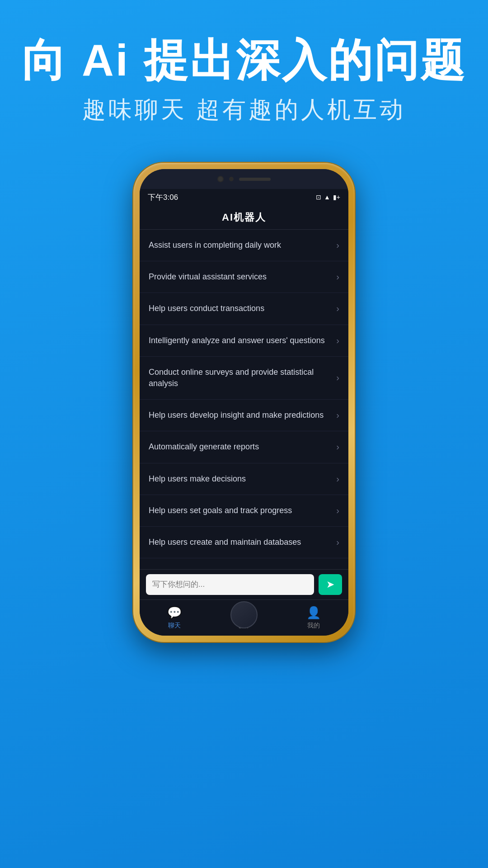 This screenshot has width=488, height=868. Describe the element at coordinates (244, 584) in the screenshot. I see `input-area: ➤` at that location.